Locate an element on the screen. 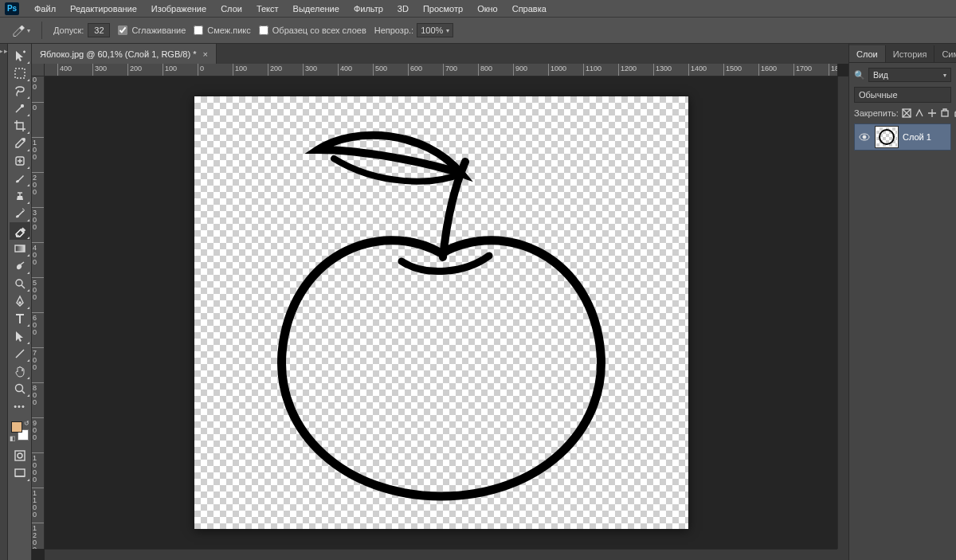  panel-expand-strip: ▸▸ is located at coordinates (4, 302).